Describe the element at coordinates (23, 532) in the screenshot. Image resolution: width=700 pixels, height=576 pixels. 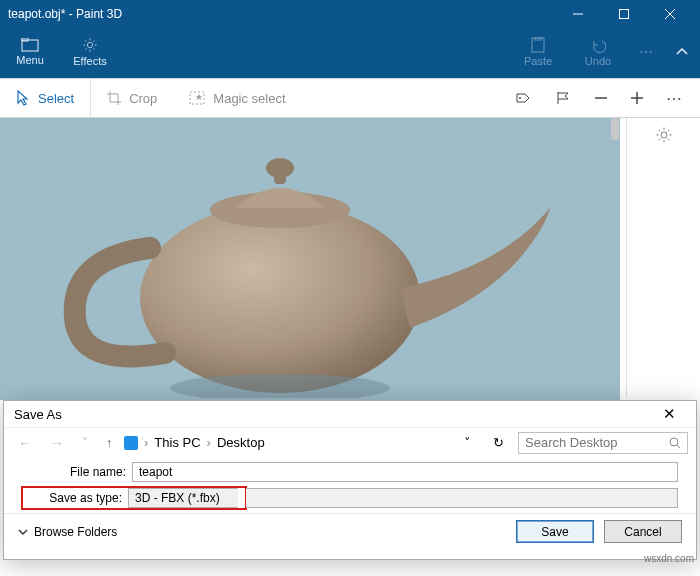
I see `chevron-down-icon` at that location.